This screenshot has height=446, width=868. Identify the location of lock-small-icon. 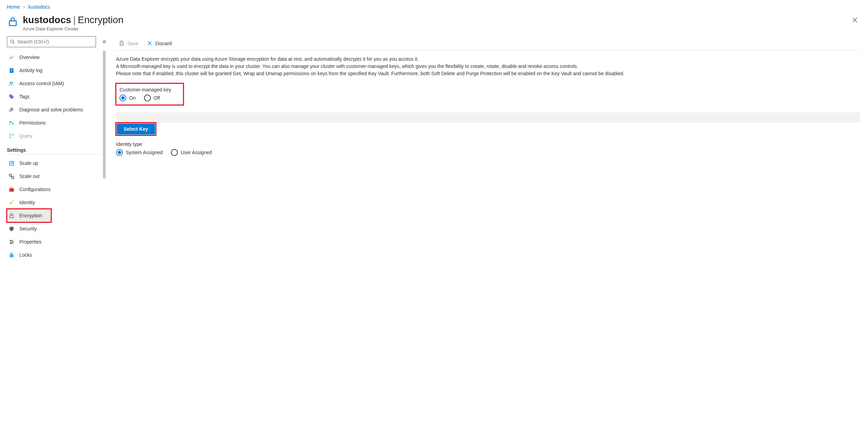
(11, 216).